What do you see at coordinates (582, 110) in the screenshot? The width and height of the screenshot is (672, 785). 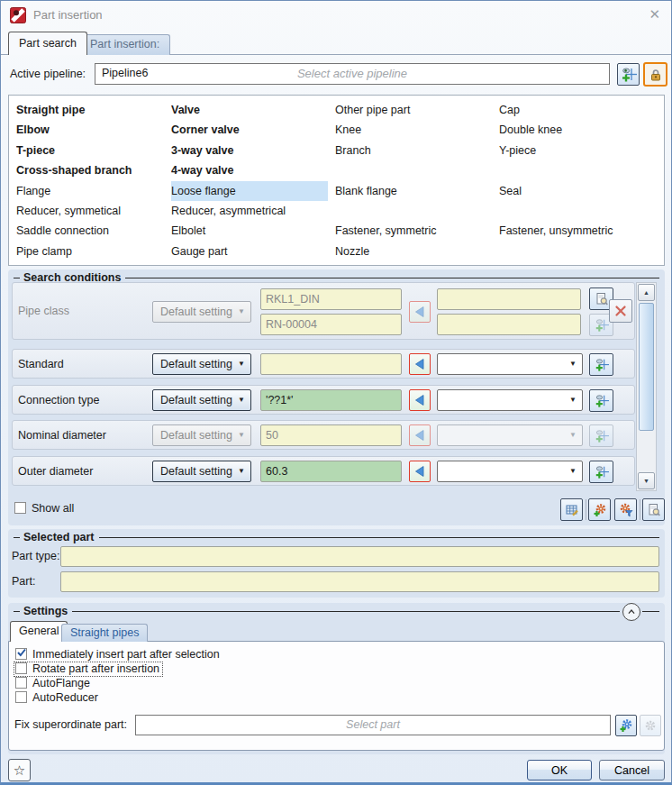 I see `part-type-cell: Cap` at bounding box center [582, 110].